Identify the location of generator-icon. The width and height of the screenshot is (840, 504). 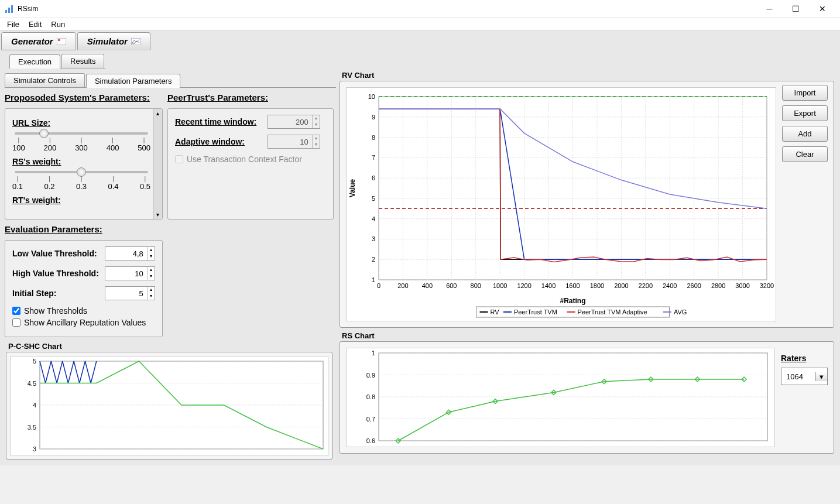
(61, 42).